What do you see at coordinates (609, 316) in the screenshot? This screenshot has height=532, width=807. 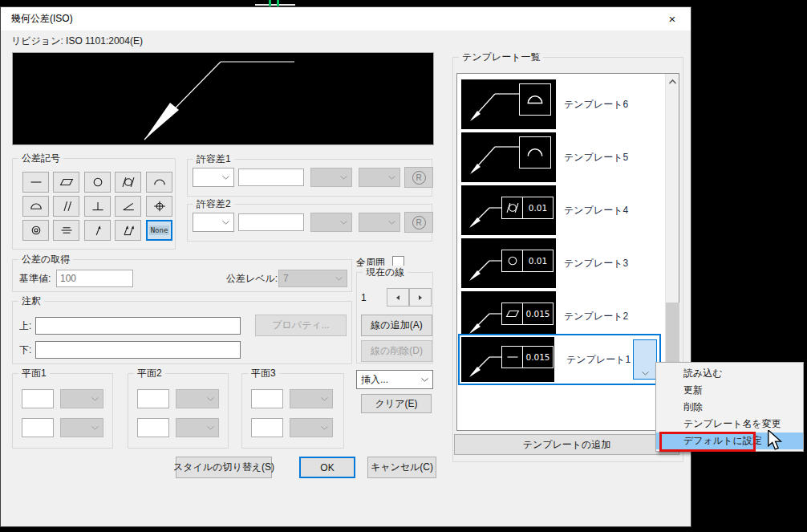 I see `template2-label: テンプレート2` at bounding box center [609, 316].